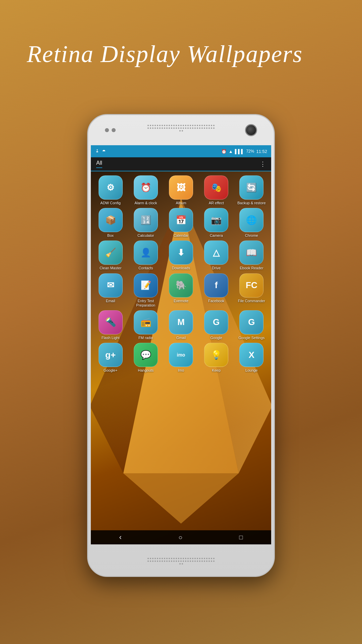 The width and height of the screenshot is (362, 644). What do you see at coordinates (251, 191) in the screenshot?
I see `app-item-backup-restore: 🔄Backup & restore` at bounding box center [251, 191].